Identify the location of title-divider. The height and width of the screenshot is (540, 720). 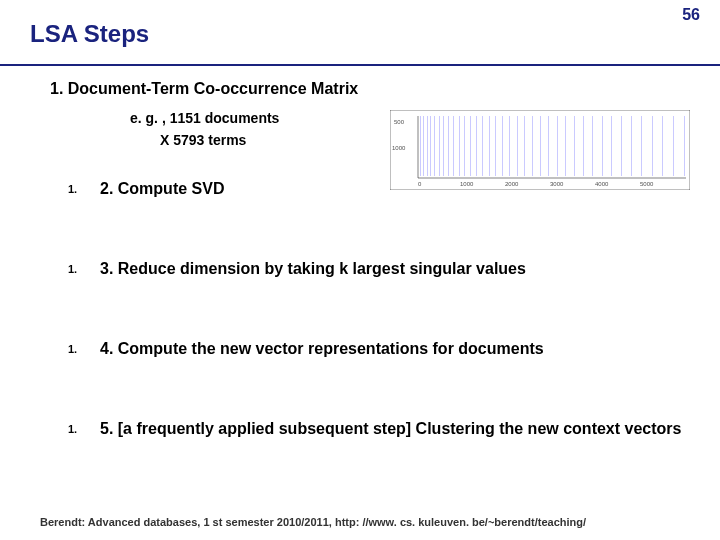
(360, 65).